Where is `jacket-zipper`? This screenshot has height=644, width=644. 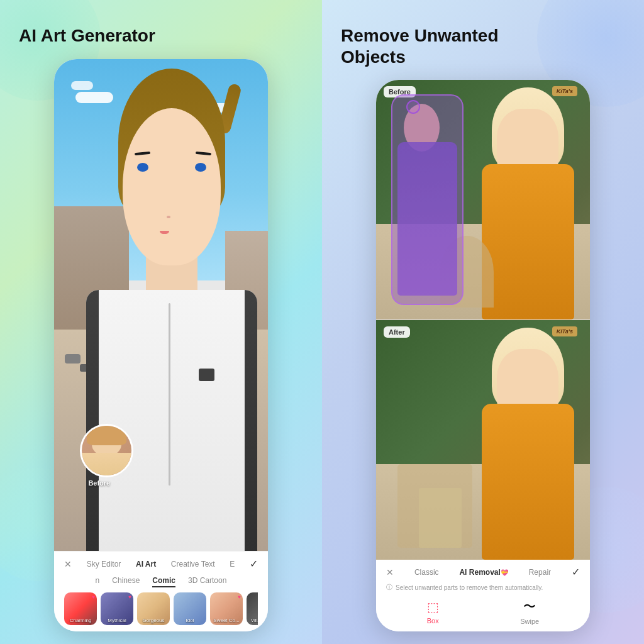
jacket-zipper is located at coordinates (170, 394).